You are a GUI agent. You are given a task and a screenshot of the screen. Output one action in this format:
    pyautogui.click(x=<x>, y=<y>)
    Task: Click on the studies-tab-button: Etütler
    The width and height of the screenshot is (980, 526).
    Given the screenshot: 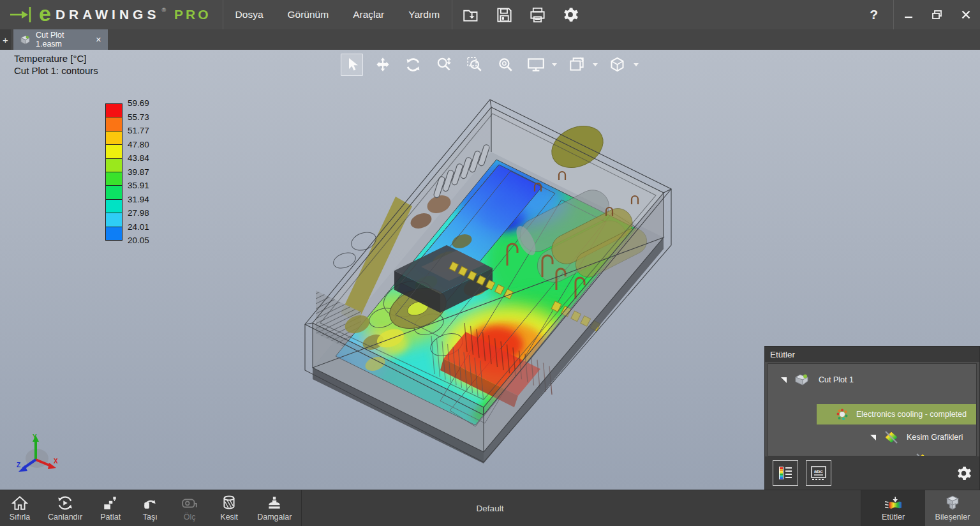 What is the action you would take?
    pyautogui.click(x=893, y=508)
    